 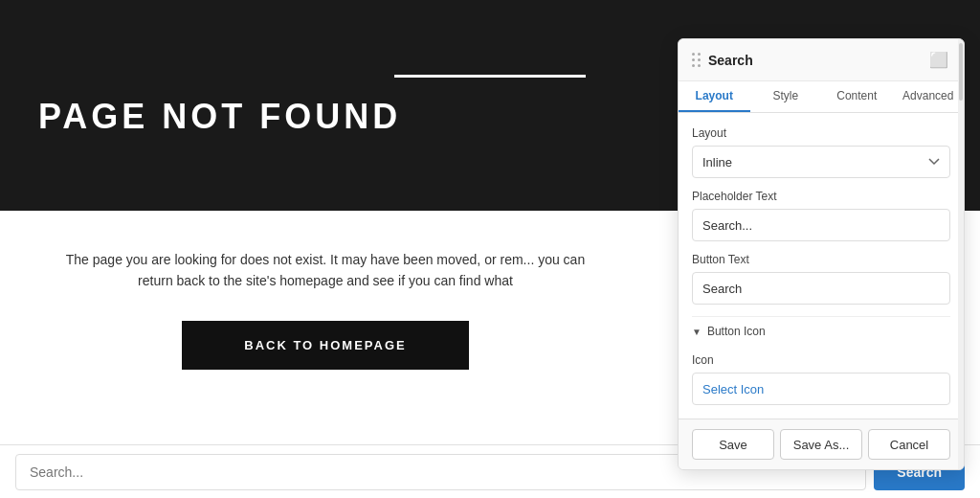 I want to click on placeholder-text-label: Placeholder Text, so click(x=821, y=196).